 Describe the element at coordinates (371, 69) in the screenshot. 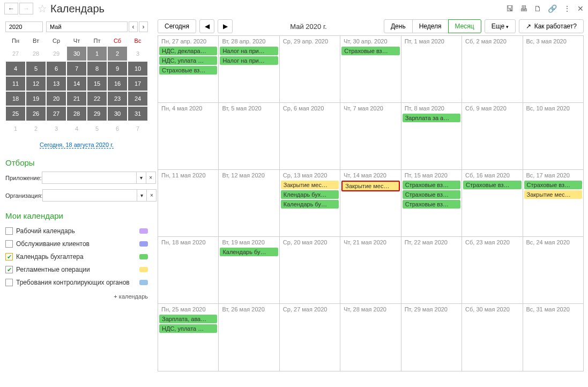

I see `day-cell: Чт, 30 апр. 2020Страховые вз…` at that location.